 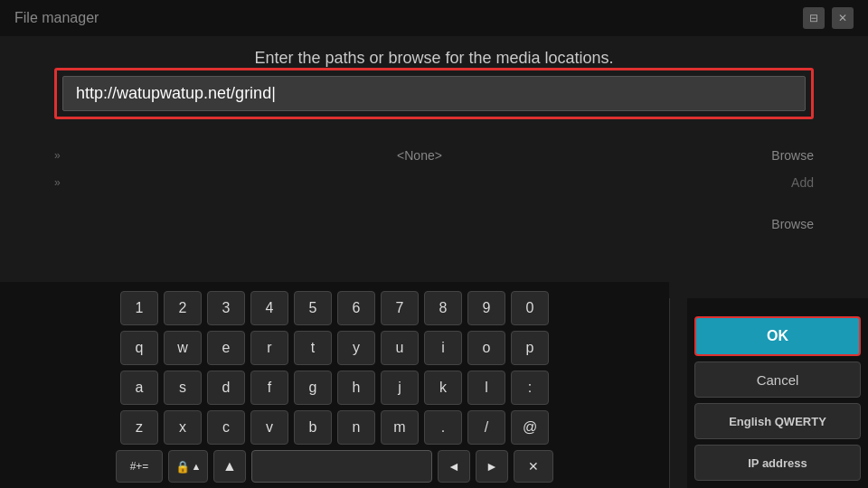 What do you see at coordinates (400, 388) in the screenshot?
I see `key-j: j` at bounding box center [400, 388].